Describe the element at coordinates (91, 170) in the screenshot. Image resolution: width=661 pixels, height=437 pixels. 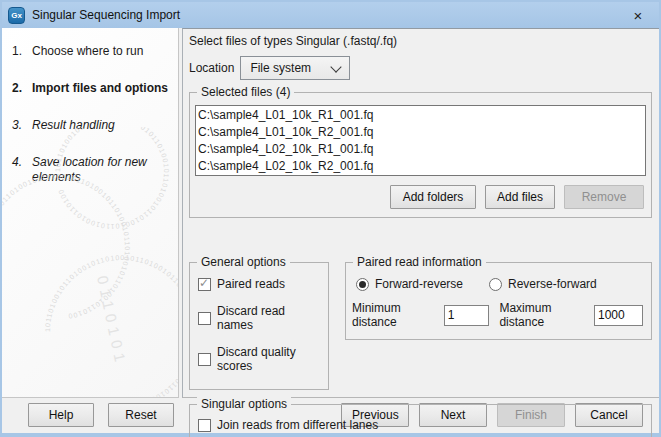
I see `step-save-location: 4. Save location for new elements` at that location.